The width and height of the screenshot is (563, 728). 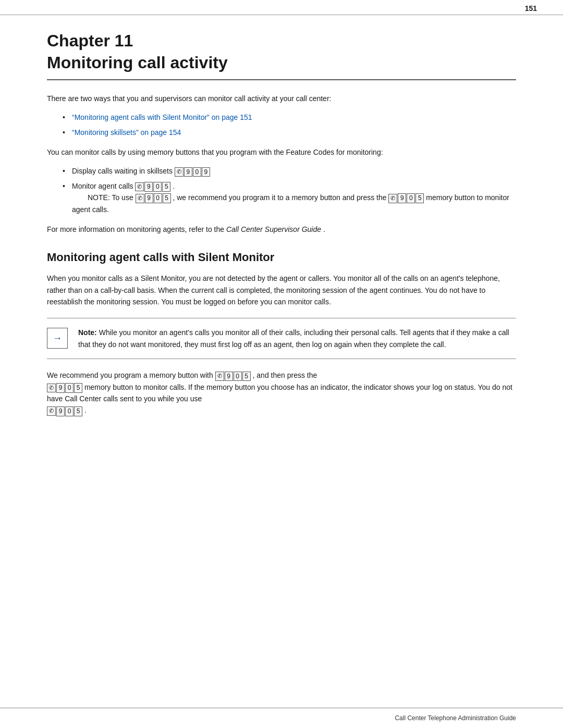 What do you see at coordinates (136, 229) in the screenshot?
I see `more-info-prefix: For more information on monitoring agent…` at bounding box center [136, 229].